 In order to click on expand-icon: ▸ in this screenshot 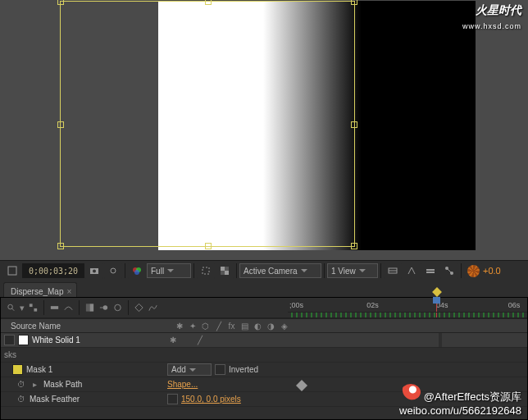, I will do `click(34, 384)`.